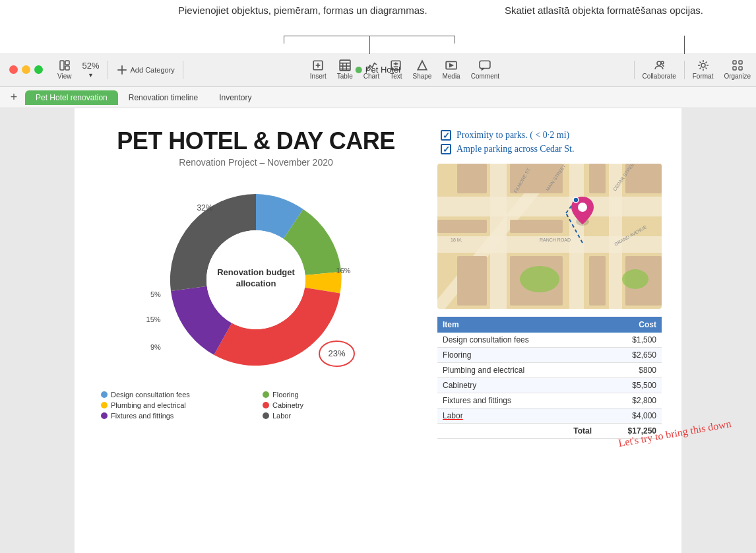 Image resolution: width=756 pixels, height=553 pixels. I want to click on legend-labor: Labor, so click(336, 416).